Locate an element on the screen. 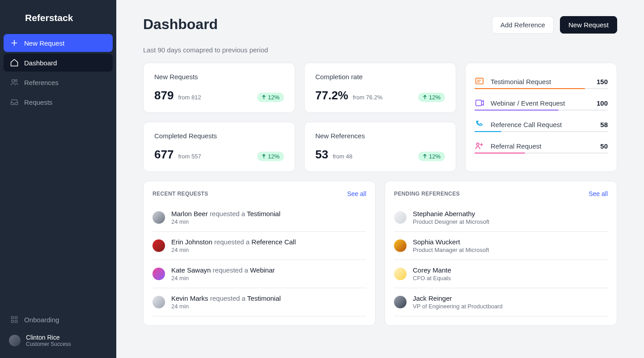  stat-label: Completion rate is located at coordinates (380, 77).